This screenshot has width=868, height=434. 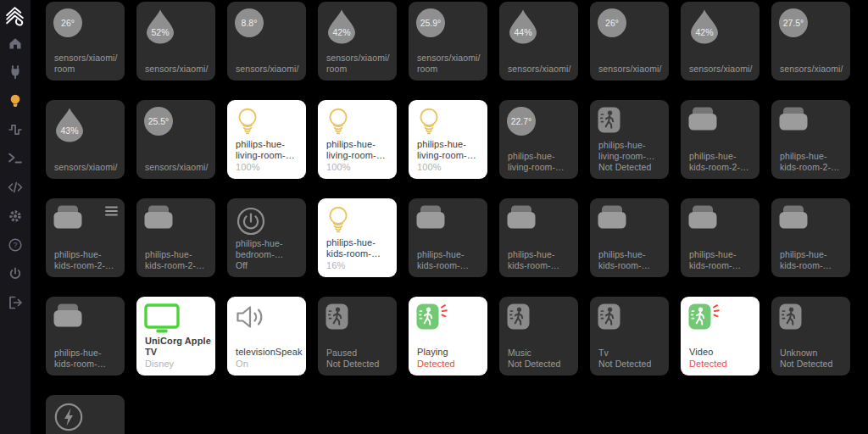 I want to click on temperature-badge-icon: 25.5°, so click(x=159, y=121).